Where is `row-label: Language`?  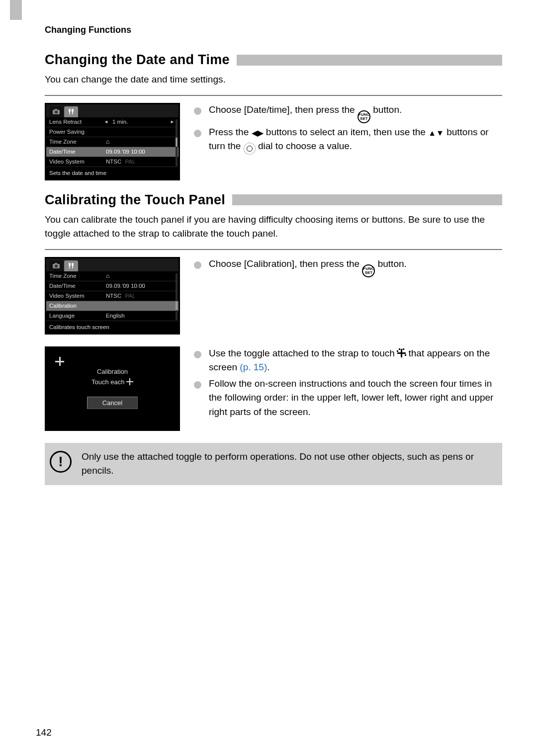 row-label: Language is located at coordinates (76, 316).